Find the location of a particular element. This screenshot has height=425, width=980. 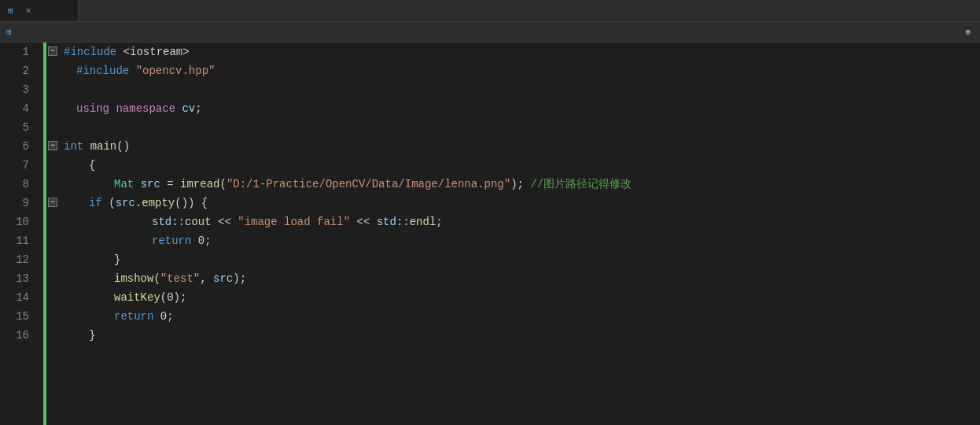

code-line-12: } is located at coordinates (522, 260).